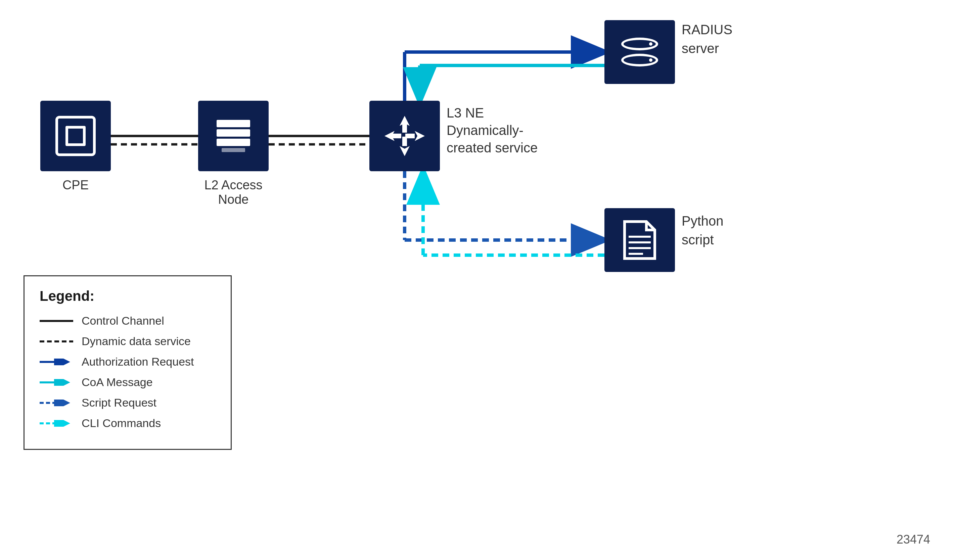 The width and height of the screenshot is (957, 560). I want to click on l3-label: L3 NE Dynamically- created service, so click(501, 130).